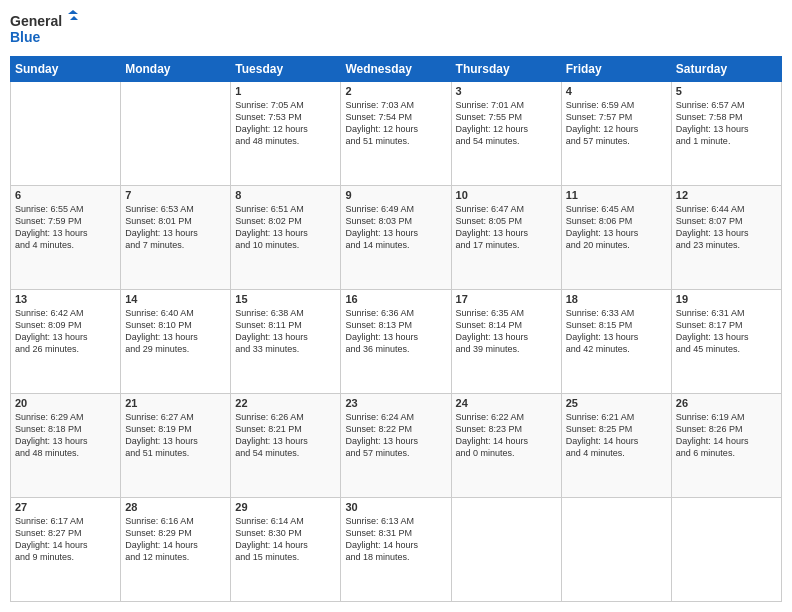 The image size is (792, 612). I want to click on calendar-cell: 22Sunrise: 6:26 AM Sunset: 8:21 PM Dayli…, so click(286, 446).